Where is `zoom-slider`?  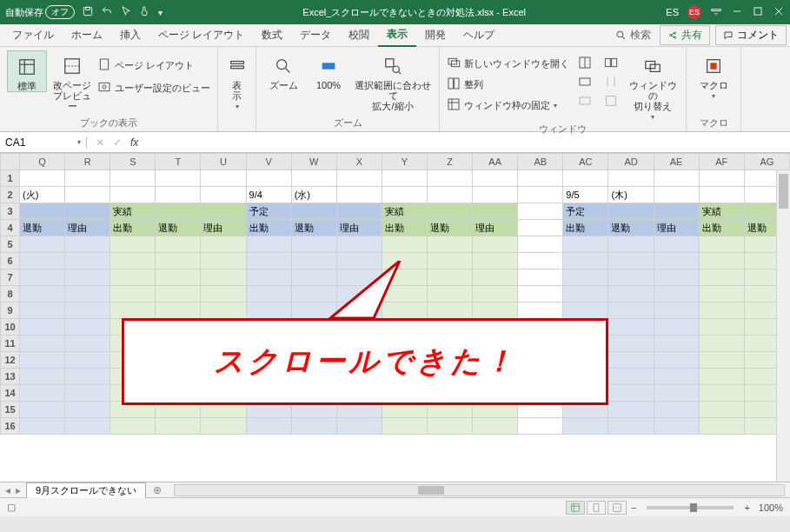 zoom-slider is located at coordinates (690, 508).